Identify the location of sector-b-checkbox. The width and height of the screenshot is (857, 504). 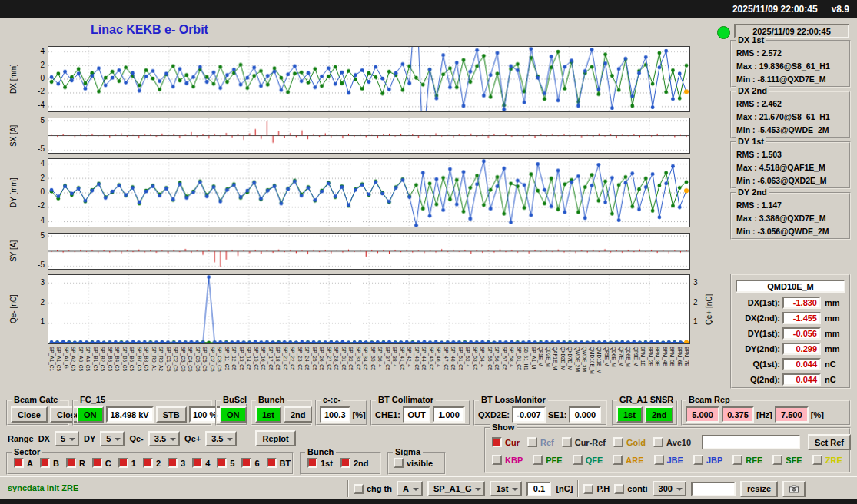
(45, 463).